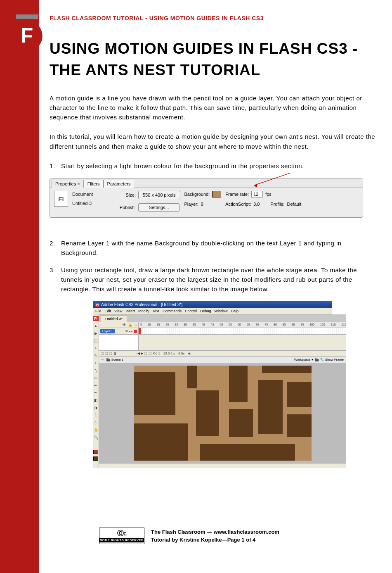 Image resolution: width=392 pixels, height=573 pixels. I want to click on menu-help: Help, so click(235, 311).